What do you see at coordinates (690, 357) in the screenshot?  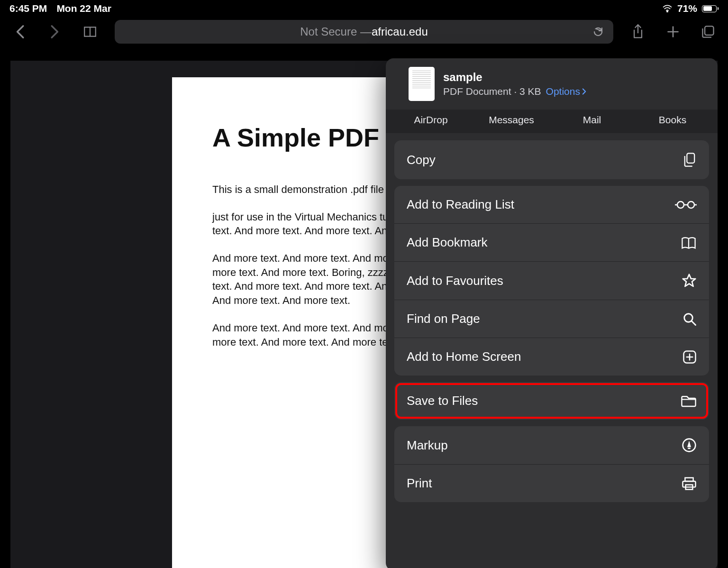 I see `plus-square-icon` at bounding box center [690, 357].